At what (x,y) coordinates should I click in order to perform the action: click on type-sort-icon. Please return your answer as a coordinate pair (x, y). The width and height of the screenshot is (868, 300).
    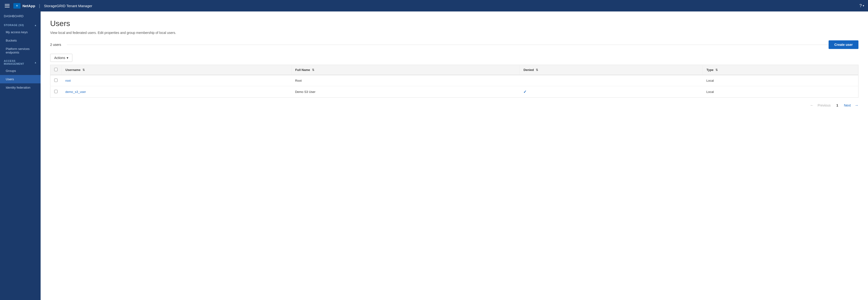
    Looking at the image, I should click on (716, 70).